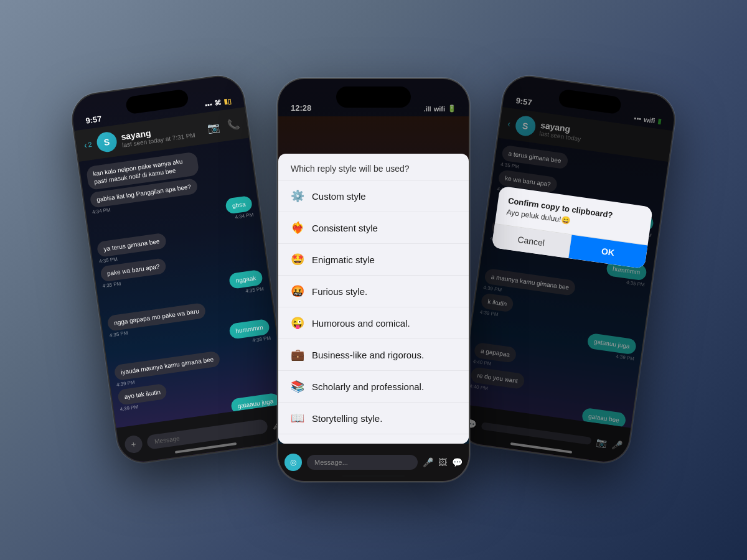 This screenshot has width=747, height=560. What do you see at coordinates (239, 205) in the screenshot?
I see `message-bubble: gbsa` at bounding box center [239, 205].